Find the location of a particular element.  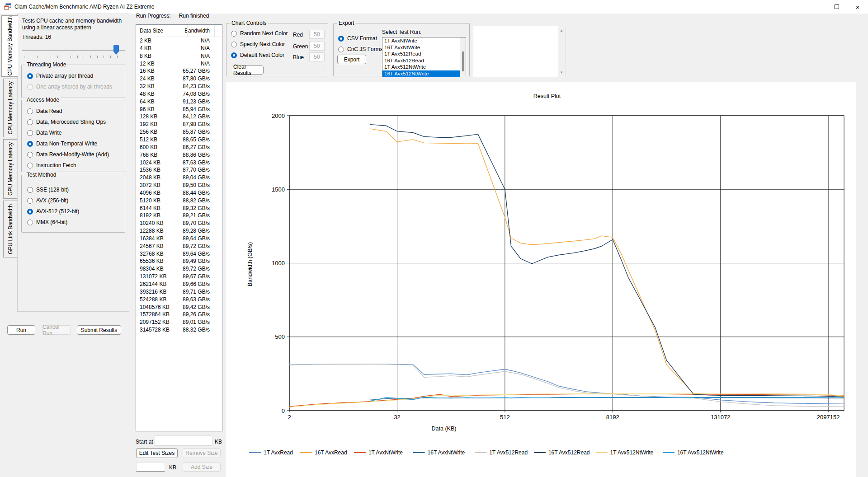

radio-option: Data Read-Modify-Write (Add) is located at coordinates (68, 154).